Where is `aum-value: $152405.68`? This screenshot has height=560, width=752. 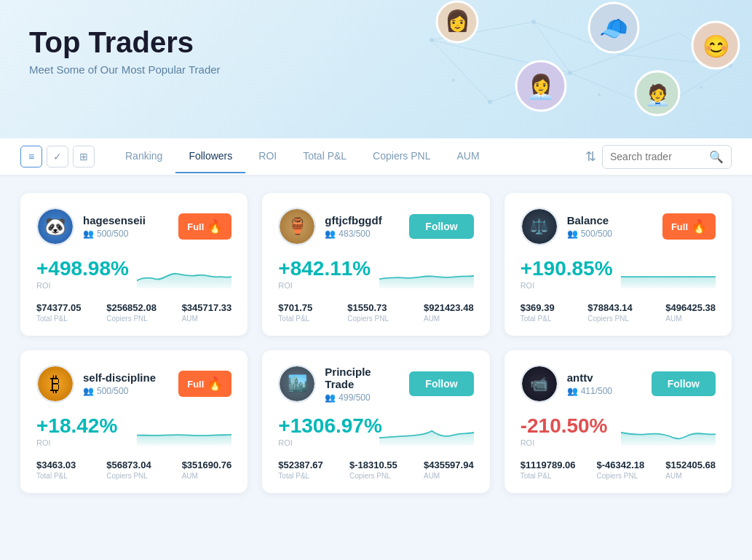 aum-value: $152405.68 is located at coordinates (690, 465).